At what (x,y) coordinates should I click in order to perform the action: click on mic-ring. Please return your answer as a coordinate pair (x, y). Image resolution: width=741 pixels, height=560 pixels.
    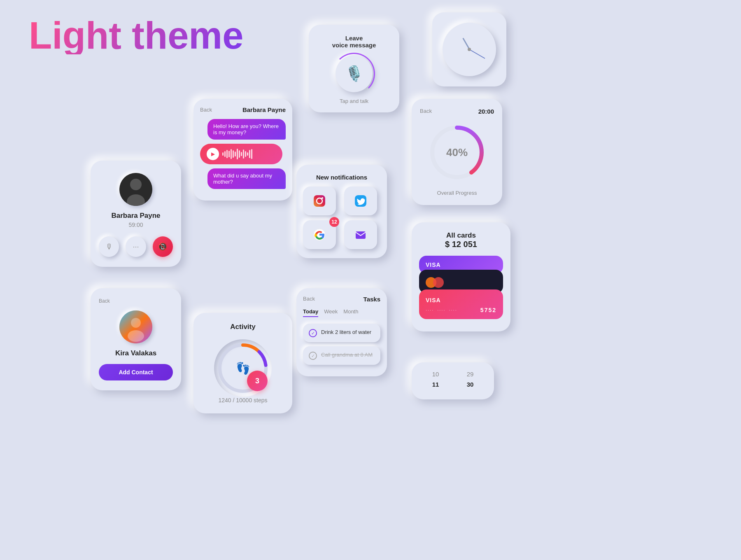
    Looking at the image, I should click on (354, 74).